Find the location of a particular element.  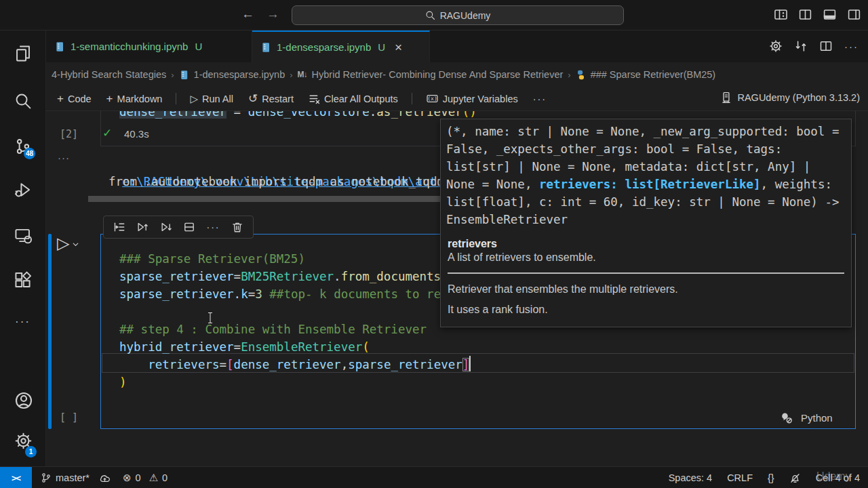

run-cell-button: ▷ is located at coordinates (63, 243).